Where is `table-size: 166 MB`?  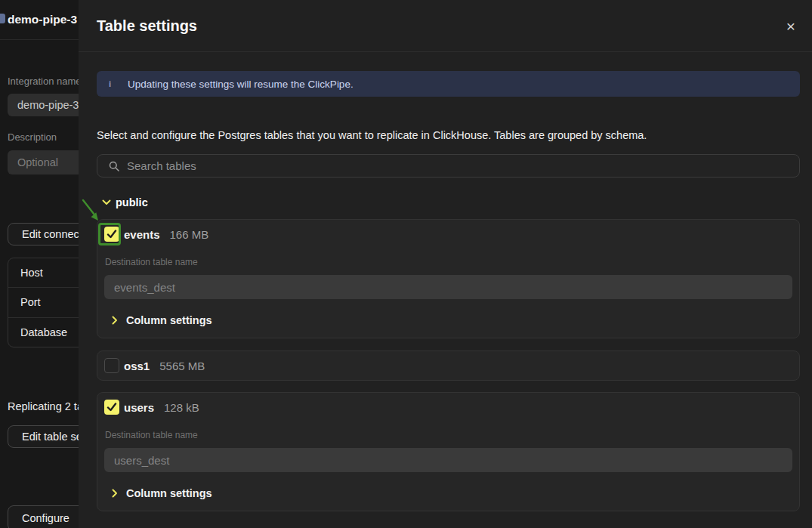 table-size: 166 MB is located at coordinates (190, 234).